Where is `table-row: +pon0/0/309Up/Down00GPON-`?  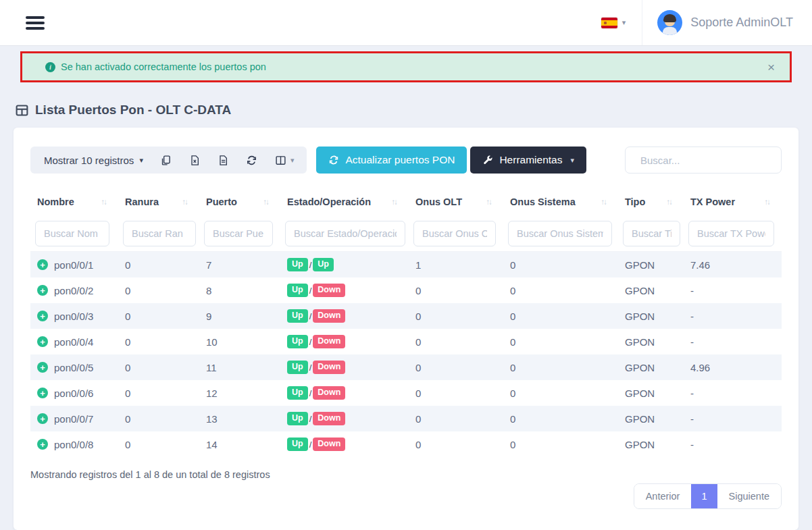 table-row: +pon0/0/309Up/Down00GPON- is located at coordinates (406, 316).